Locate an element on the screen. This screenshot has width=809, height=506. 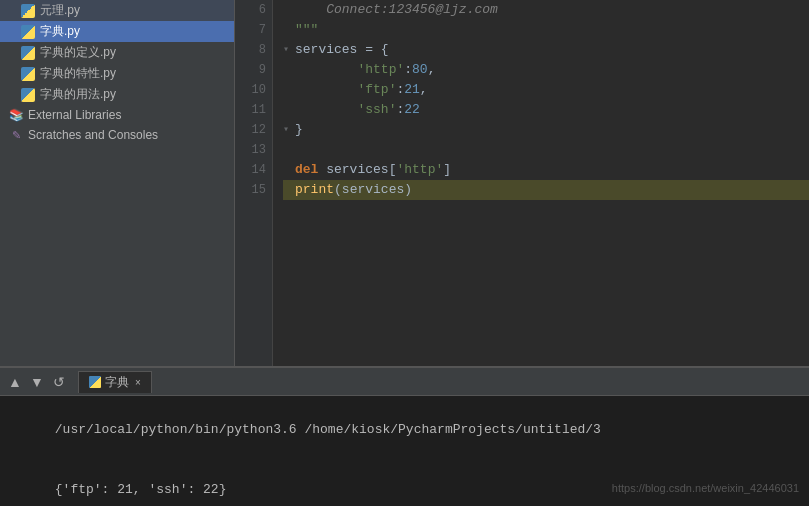
code-line-11: 'ssh':22 is located at coordinates (546, 110).